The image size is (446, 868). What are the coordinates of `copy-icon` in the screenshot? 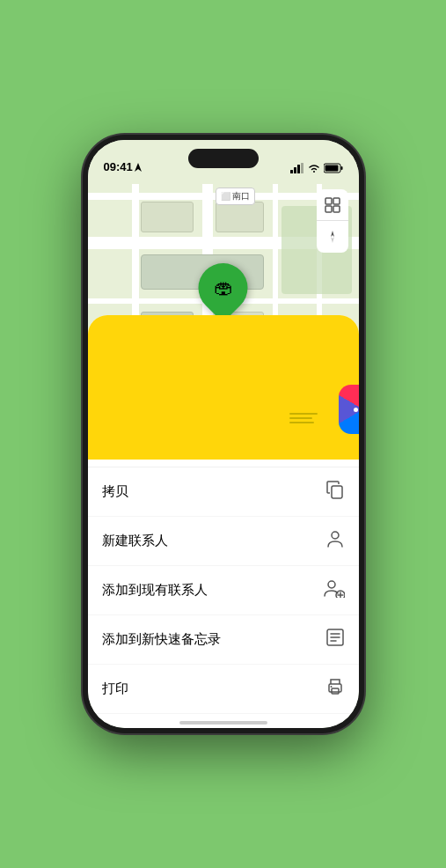 It's located at (335, 491).